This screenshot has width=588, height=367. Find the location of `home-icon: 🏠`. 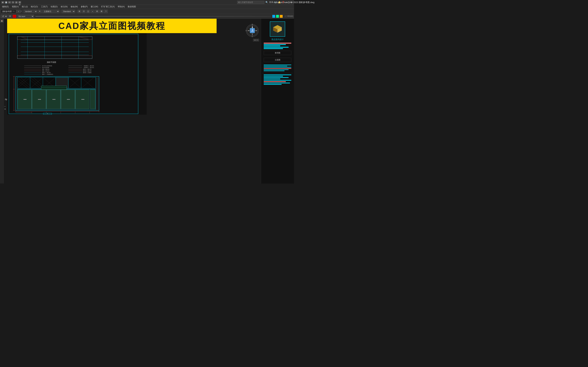

home-icon: 🏠 is located at coordinates (2, 21).